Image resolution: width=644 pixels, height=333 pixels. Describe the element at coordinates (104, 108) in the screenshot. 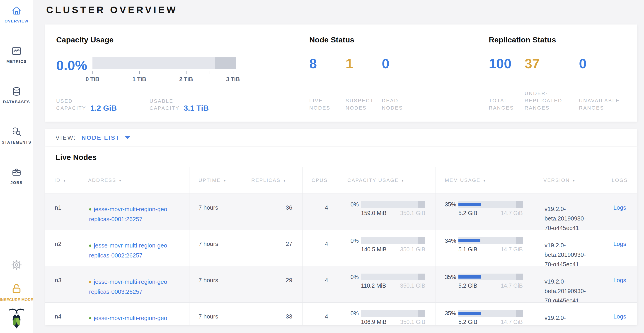

I see `used-capacity-value: 1.2 GiB` at that location.